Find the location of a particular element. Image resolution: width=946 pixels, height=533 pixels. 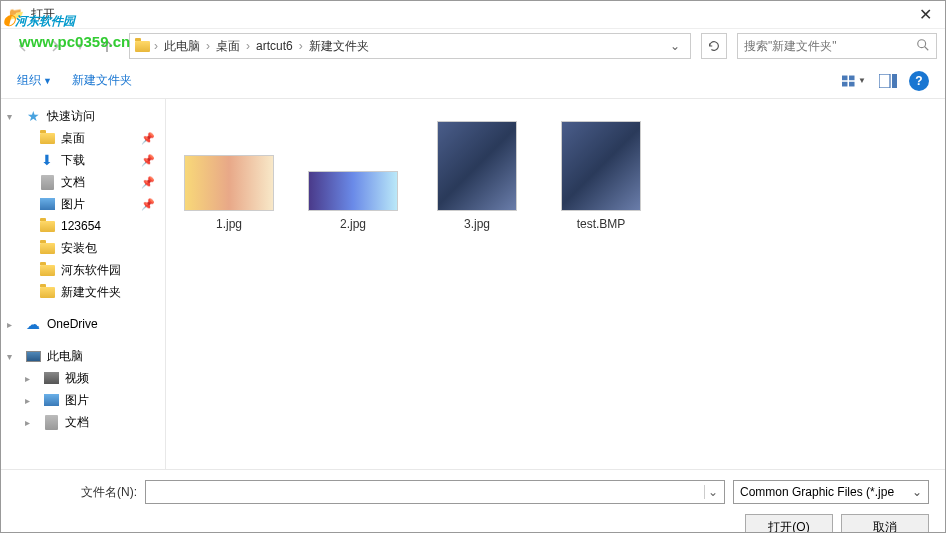

back-button is located at coordinates (23, 46).